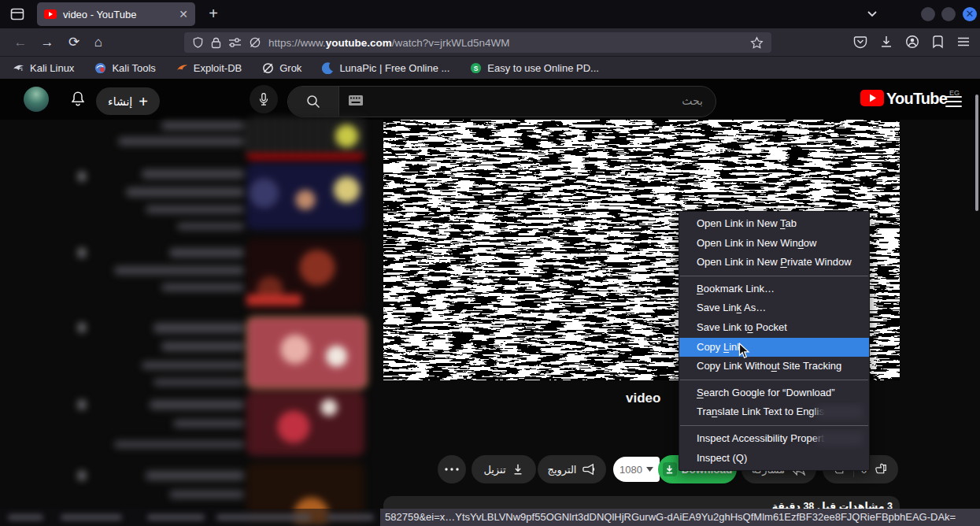 This screenshot has width=980, height=526. Describe the element at coordinates (571, 469) in the screenshot. I see `promote-button: الترويج` at that location.